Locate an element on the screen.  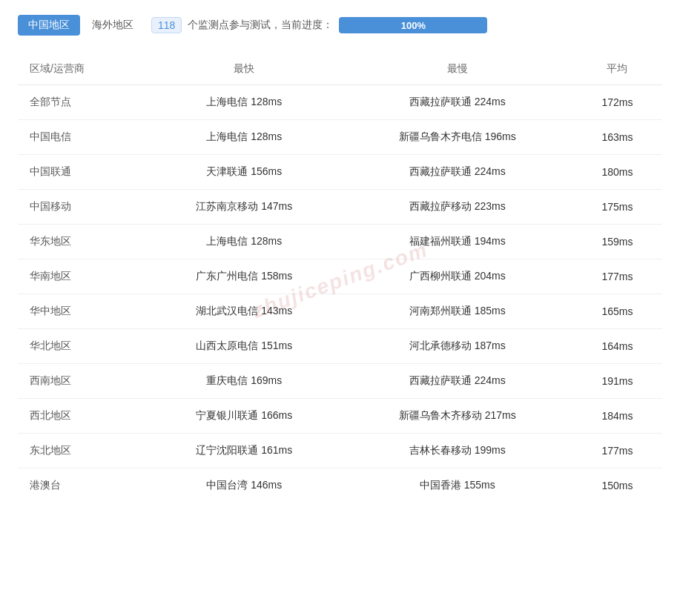
tab-overseas: 海外地区 is located at coordinates (113, 25).